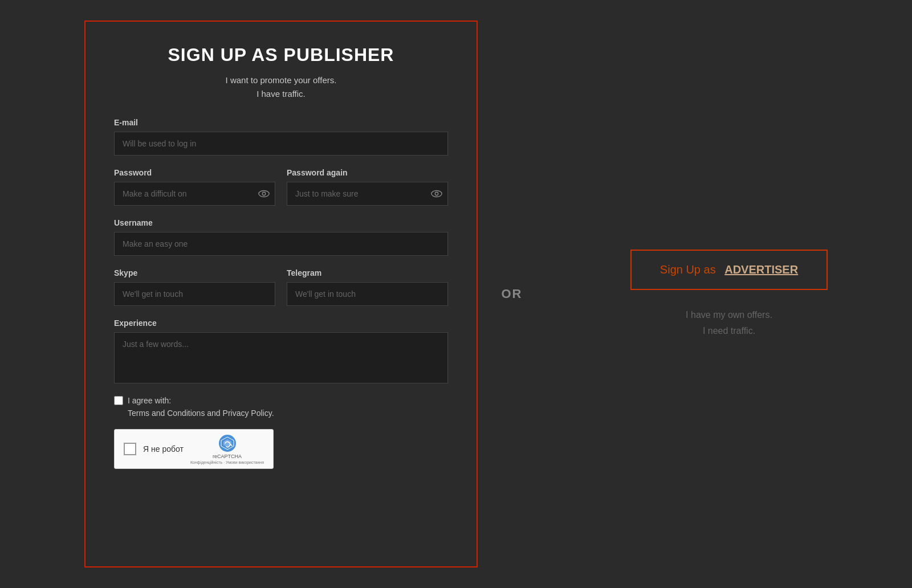 This screenshot has width=912, height=588. What do you see at coordinates (195, 294) in the screenshot?
I see `skype-input` at bounding box center [195, 294].